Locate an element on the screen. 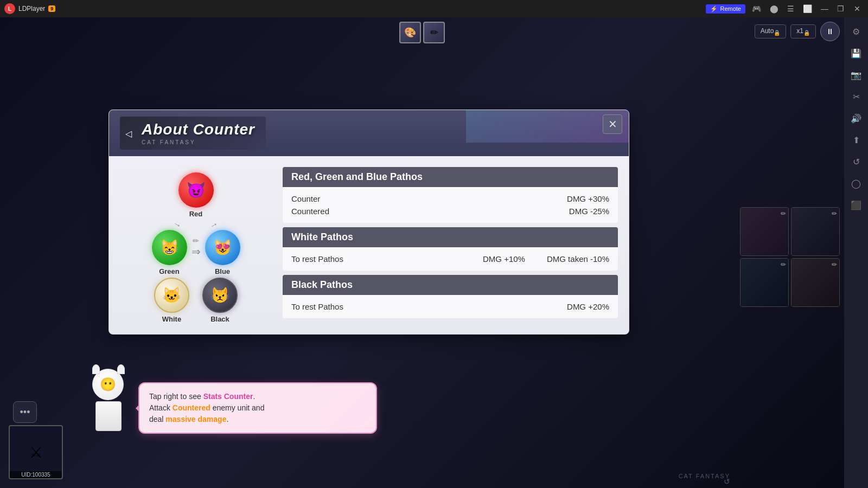 The width and height of the screenshot is (868, 488). mini-map: ⚔ UID:100335 is located at coordinates (36, 452).